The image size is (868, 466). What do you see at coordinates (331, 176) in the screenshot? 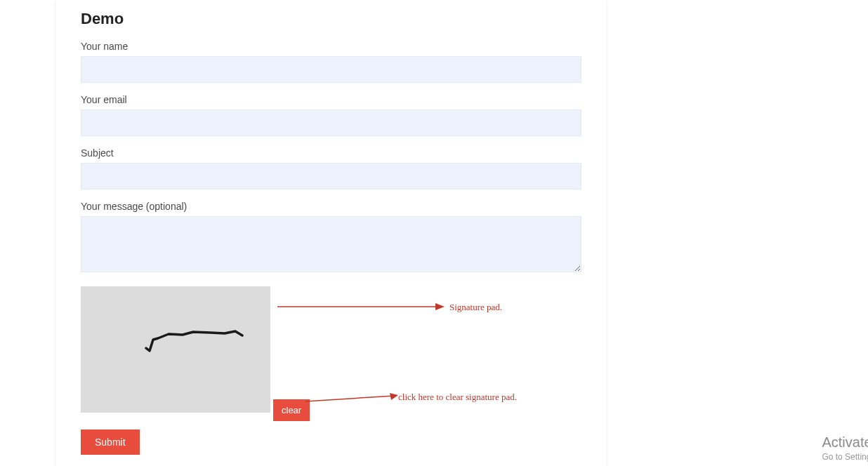
I see `subject-input` at bounding box center [331, 176].